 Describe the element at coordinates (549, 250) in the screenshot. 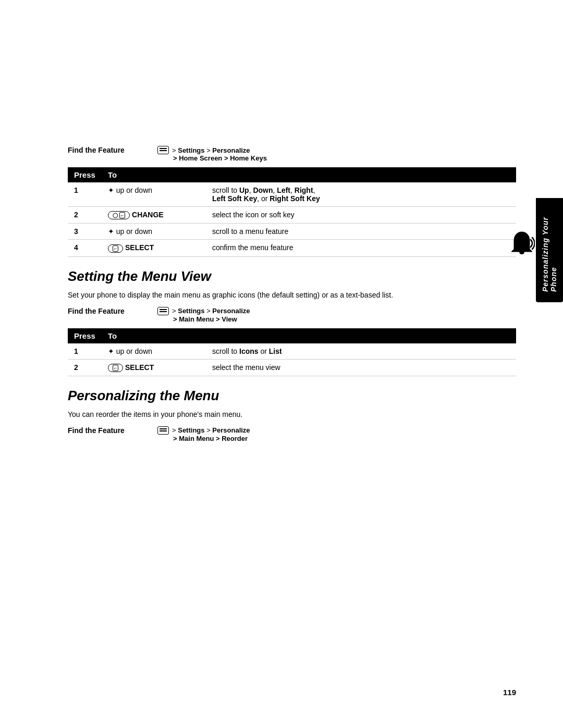

I see `sidebar-tab: Personalizing Your Phone` at that location.